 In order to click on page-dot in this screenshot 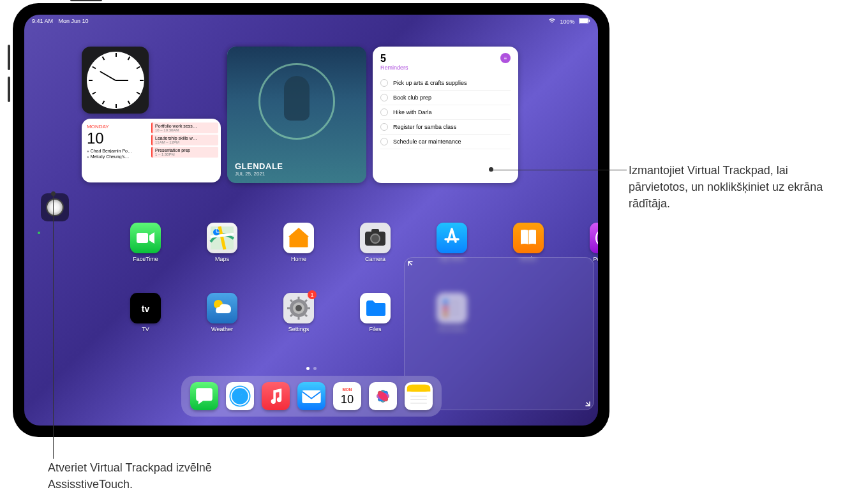, I will do `click(315, 369)`.